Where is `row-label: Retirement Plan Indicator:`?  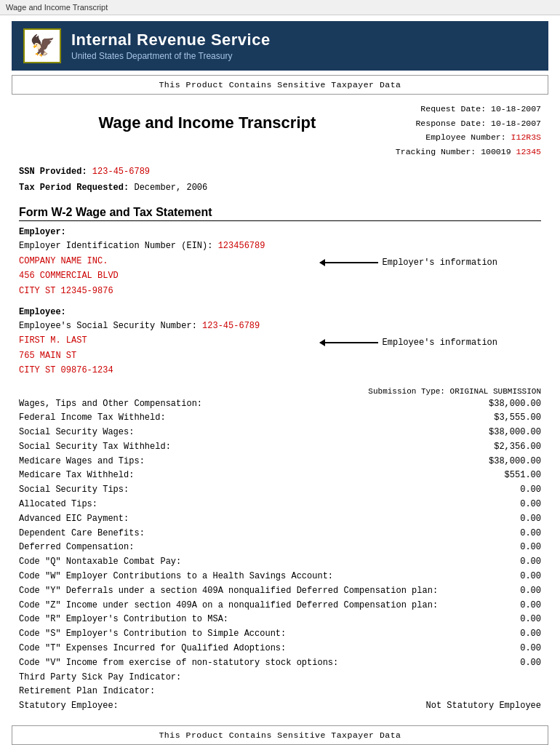 row-label: Retirement Plan Indicator: is located at coordinates (244, 692).